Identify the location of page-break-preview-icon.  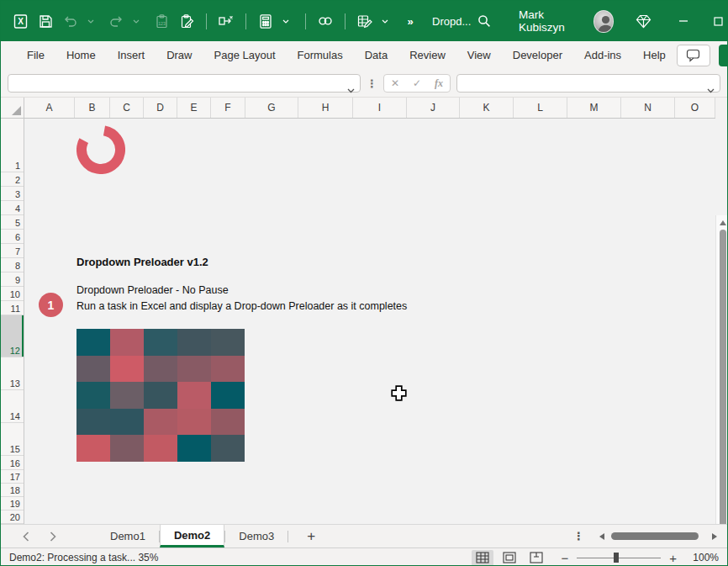
(536, 558).